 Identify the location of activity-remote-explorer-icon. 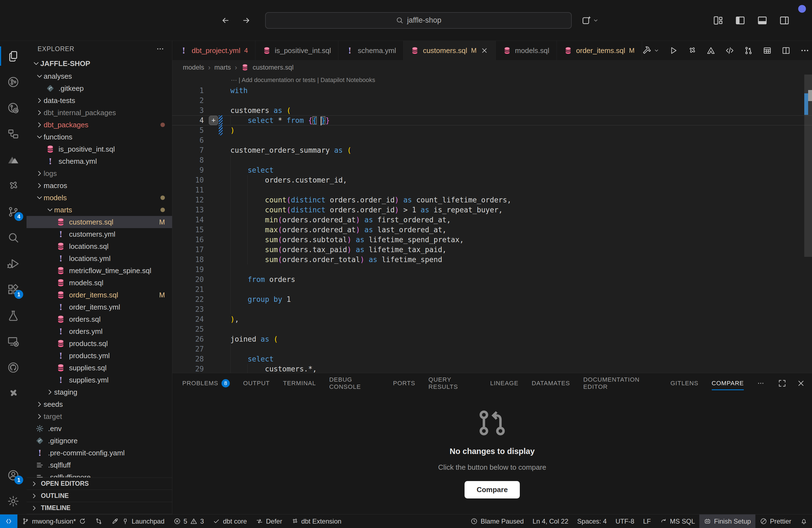
(13, 342).